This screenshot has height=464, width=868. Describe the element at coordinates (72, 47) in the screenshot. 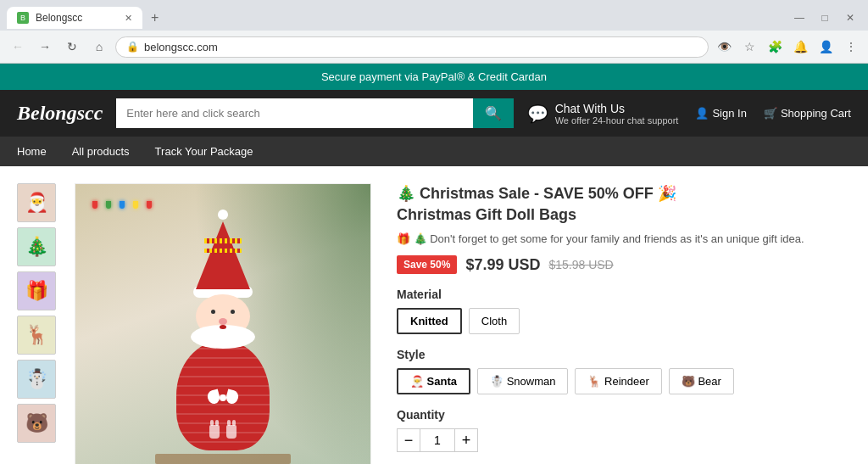

I see `refresh-button: ↻` at that location.